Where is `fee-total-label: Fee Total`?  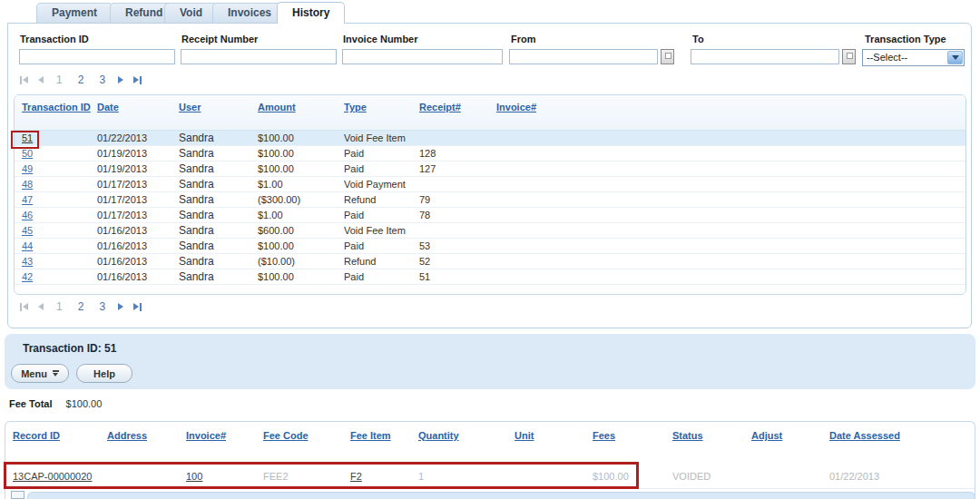 fee-total-label: Fee Total is located at coordinates (31, 404).